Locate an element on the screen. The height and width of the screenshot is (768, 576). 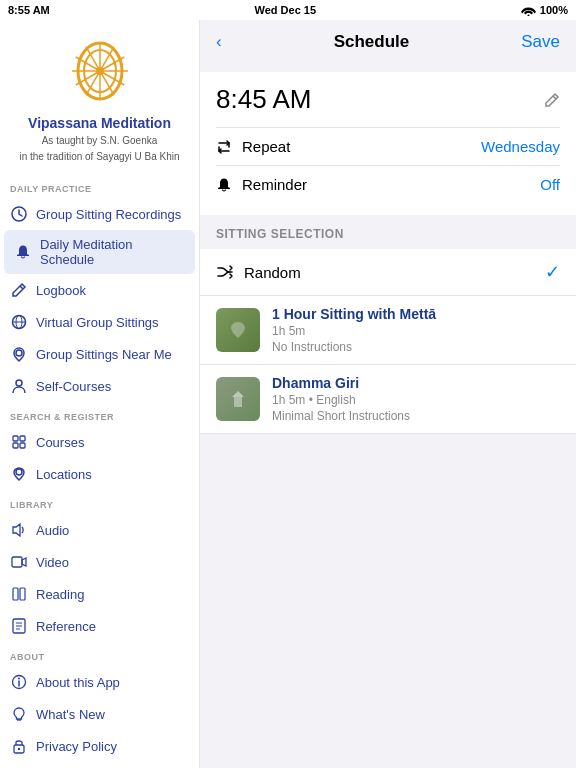
time-row: 8:45 AM is located at coordinates (388, 100).